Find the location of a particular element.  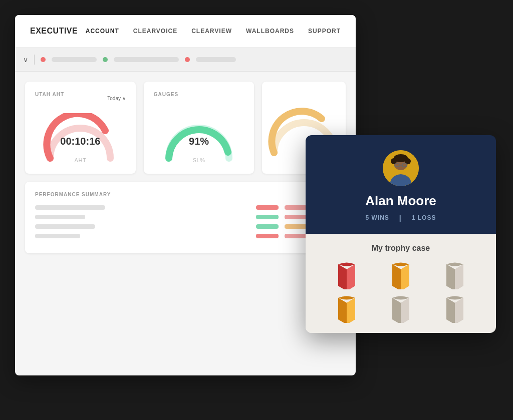

profile-header: Alan Moore 5 WINS | 1 LOSS is located at coordinates (401, 184).